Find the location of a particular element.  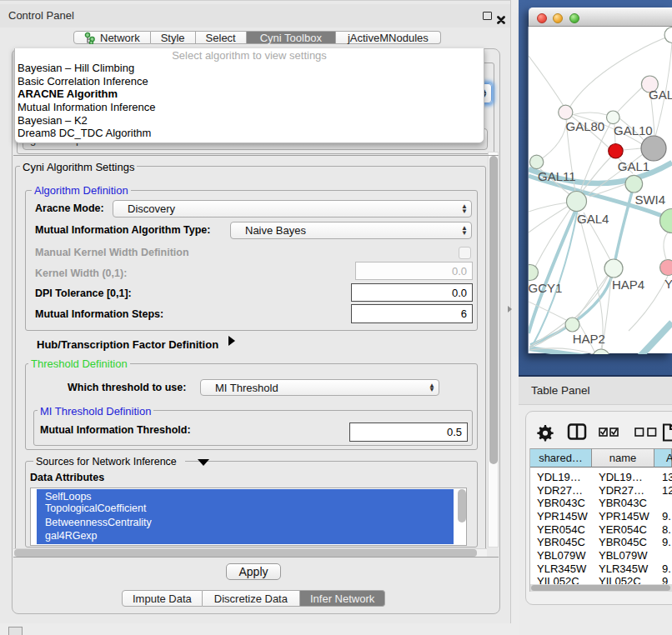

svg-text: GAL4 is located at coordinates (593, 218).